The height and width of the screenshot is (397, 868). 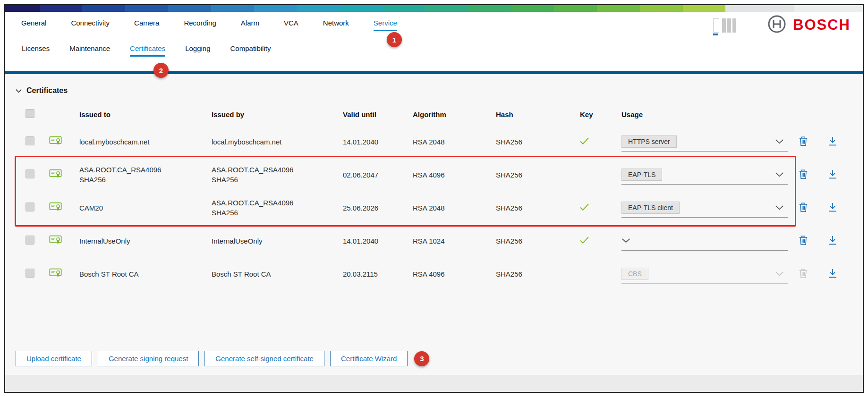 I want to click on algorithm-cell: RSA 2048, so click(x=454, y=208).